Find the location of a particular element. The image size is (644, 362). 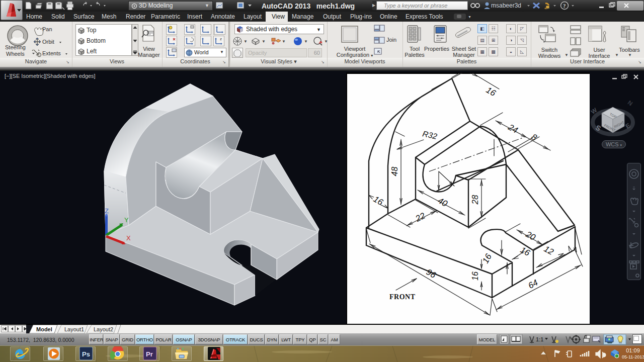

svg-text: Z is located at coordinates (107, 211).